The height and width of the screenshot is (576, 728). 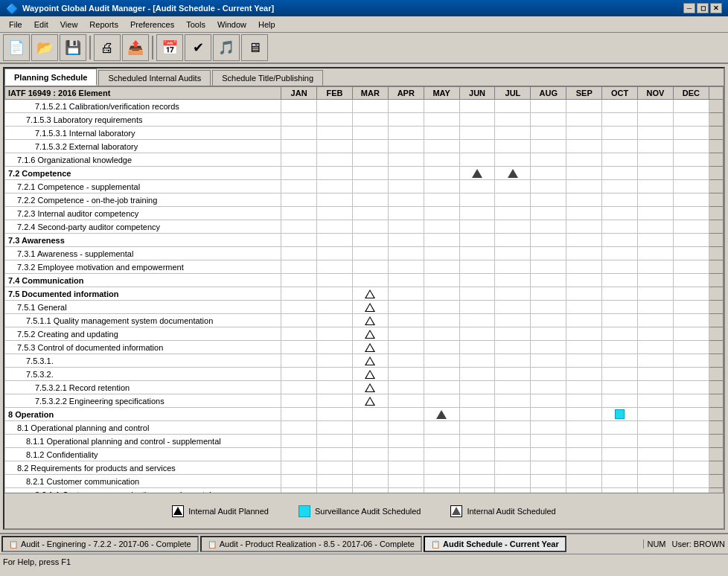 I want to click on menu-preferences: Preferences, so click(x=152, y=25).